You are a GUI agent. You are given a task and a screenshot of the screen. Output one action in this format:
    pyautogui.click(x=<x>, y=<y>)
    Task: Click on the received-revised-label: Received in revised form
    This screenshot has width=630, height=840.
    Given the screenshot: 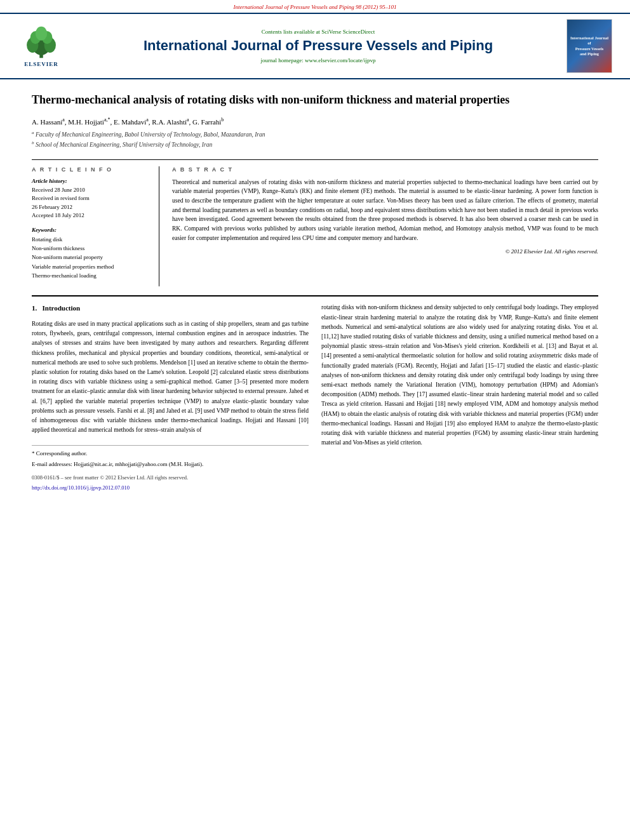 What is the action you would take?
    pyautogui.click(x=89, y=199)
    